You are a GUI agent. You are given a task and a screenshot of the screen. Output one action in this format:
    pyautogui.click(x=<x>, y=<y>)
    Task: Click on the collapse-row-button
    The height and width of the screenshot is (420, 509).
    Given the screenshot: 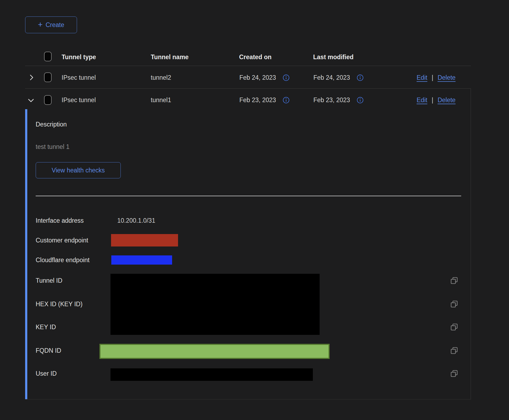 What is the action you would take?
    pyautogui.click(x=31, y=100)
    